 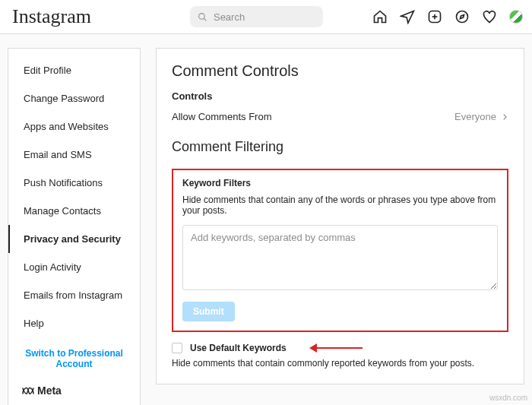 I want to click on submit-button: Submit, so click(x=208, y=312).